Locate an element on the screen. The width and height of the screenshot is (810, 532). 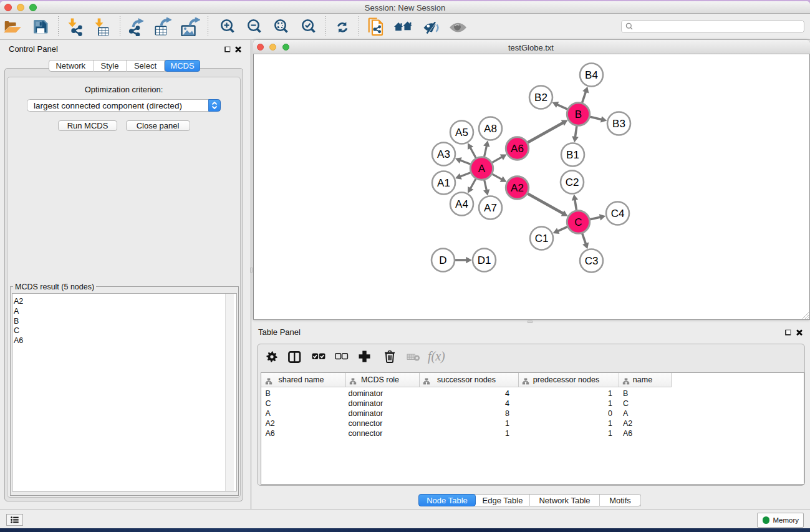
svg-text: D1 is located at coordinates (484, 261).